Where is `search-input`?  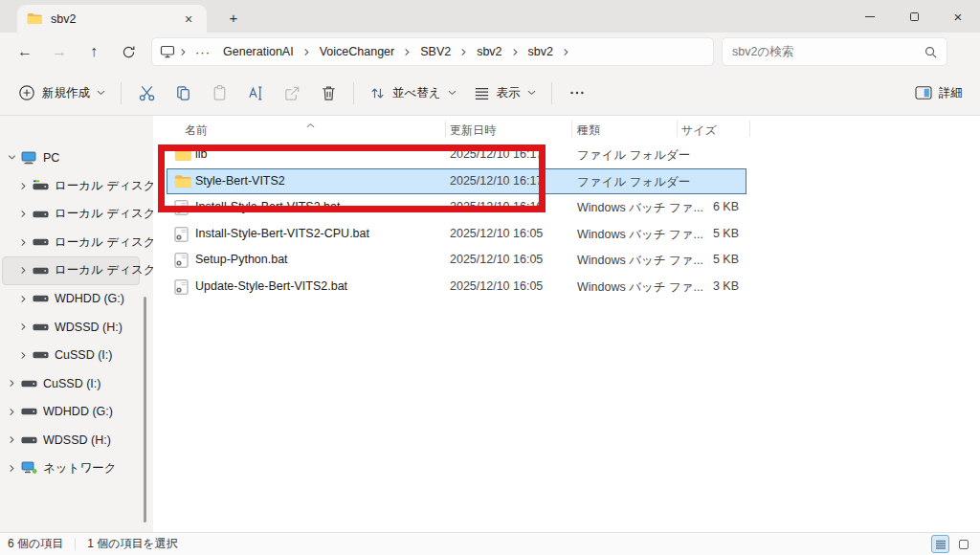 search-input is located at coordinates (829, 52).